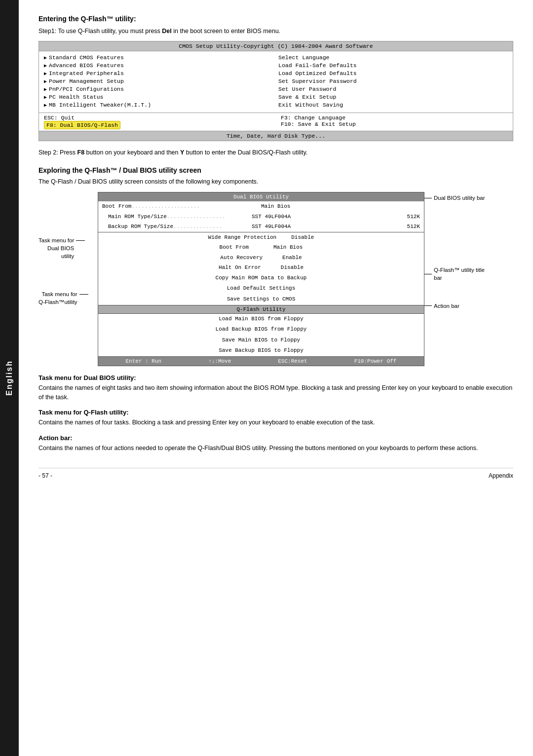 This screenshot has height=756, width=533. I want to click on right-label-dual-bar: Dual BIOS utility bar, so click(469, 198).